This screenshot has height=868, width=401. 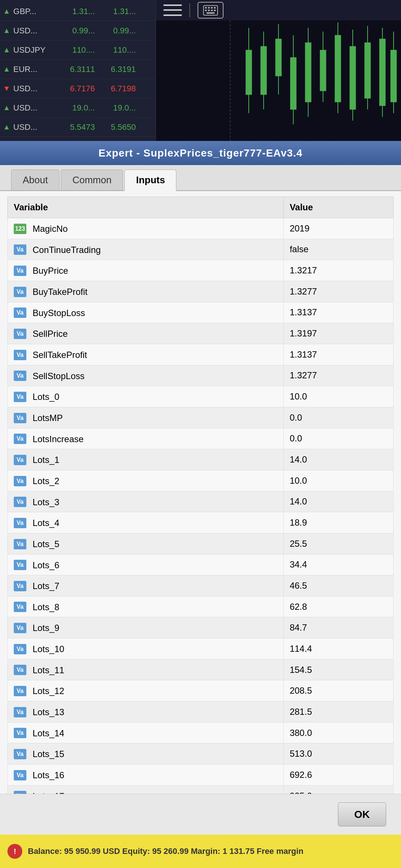 I want to click on dialog-title: Expert - SuplexPrices_tiger777-EAv3.4, so click(x=200, y=153).